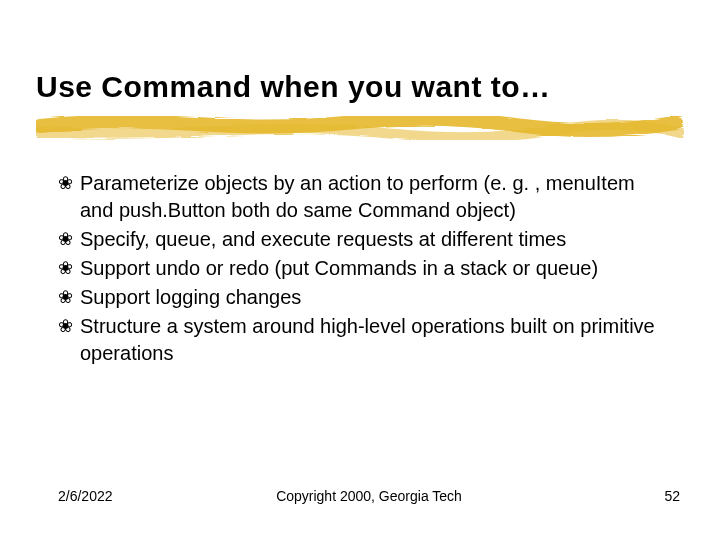  I want to click on list-item: ❀ Parameterize objects by an action to p…, so click(365, 197).